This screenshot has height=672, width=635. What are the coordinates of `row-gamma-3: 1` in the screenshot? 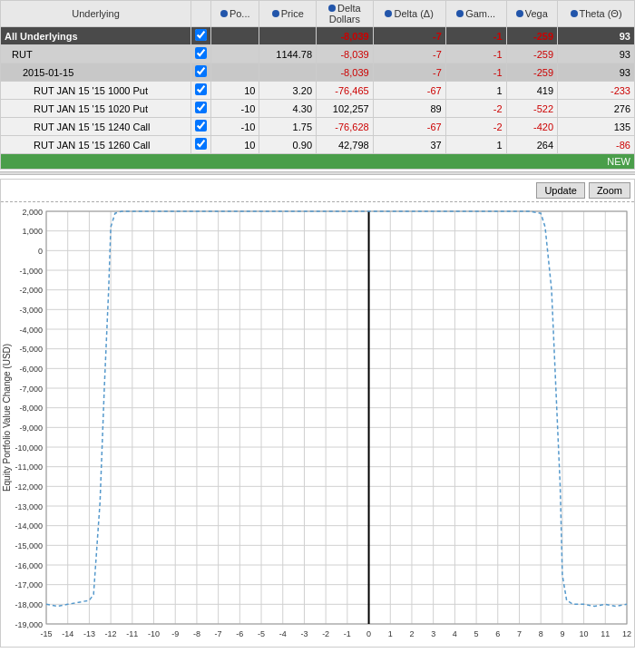 It's located at (475, 91).